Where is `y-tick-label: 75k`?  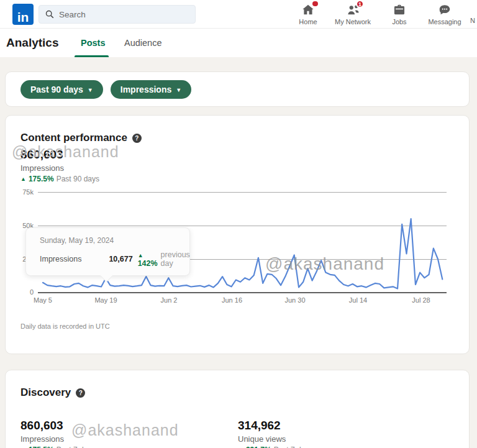
y-tick-label: 75k is located at coordinates (28, 192).